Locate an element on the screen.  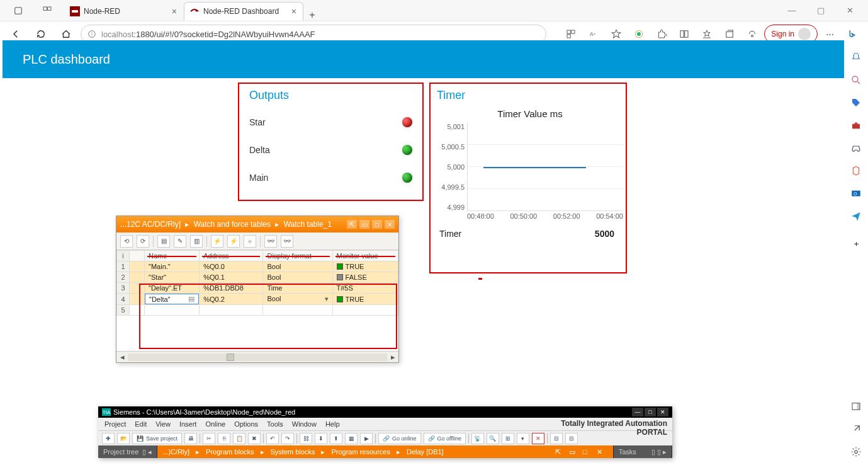
table-row: 3"Delay".ET%DB1.DBD8TimeT#5S is located at coordinates (258, 289).